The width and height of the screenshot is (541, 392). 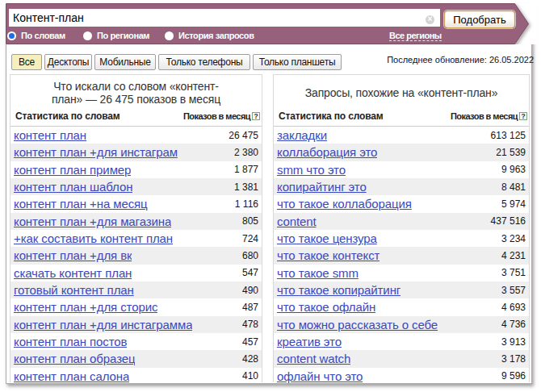 I want to click on impressions-value: 9 596, so click(x=511, y=376).